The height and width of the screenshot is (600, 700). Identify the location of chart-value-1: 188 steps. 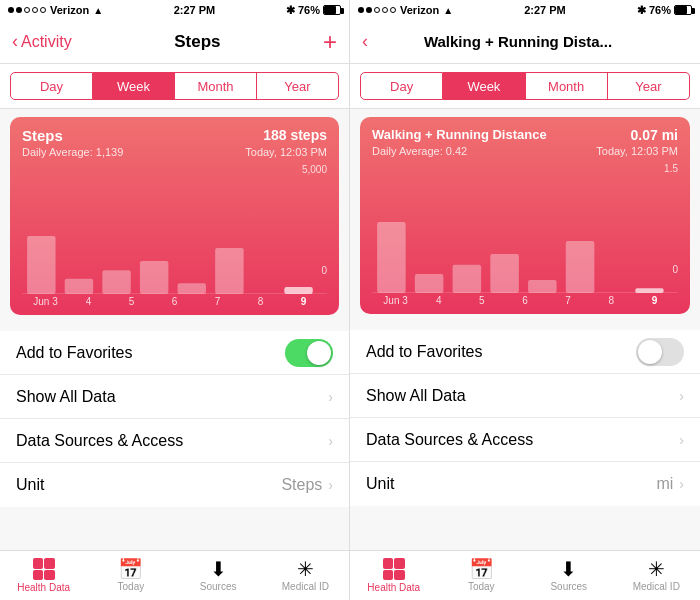
(295, 135).